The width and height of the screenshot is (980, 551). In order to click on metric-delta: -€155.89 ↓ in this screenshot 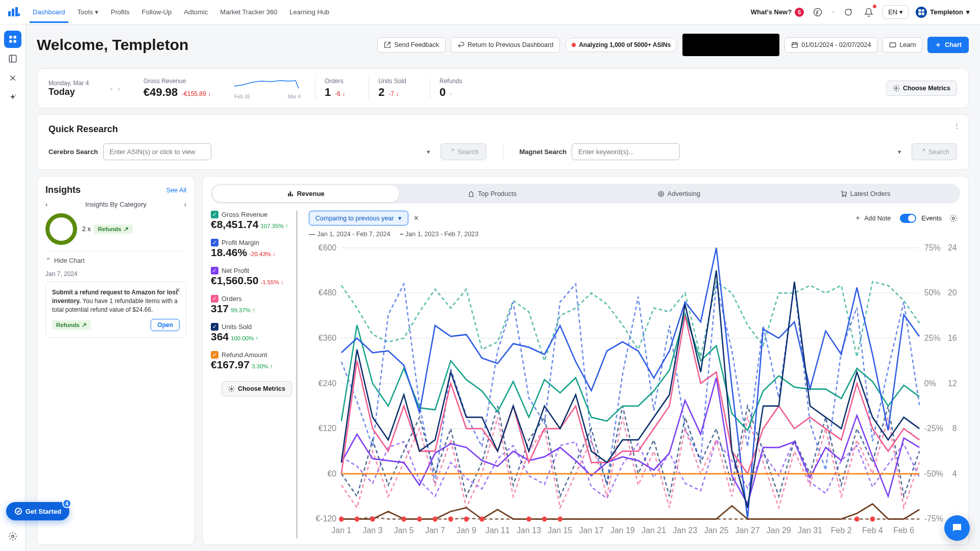, I will do `click(196, 94)`.